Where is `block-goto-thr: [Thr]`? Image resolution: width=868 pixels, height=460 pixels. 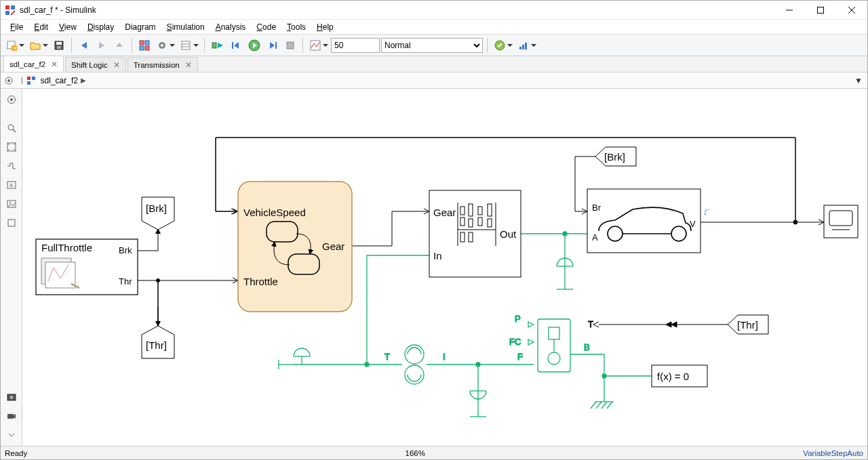
block-goto-thr: [Thr] is located at coordinates (158, 342).